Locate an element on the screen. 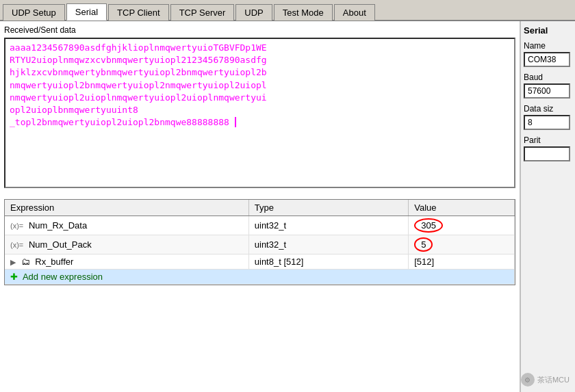 The image size is (575, 392). table-row: (x)= Num_Rx_Data uint32_t 305 is located at coordinates (260, 226).